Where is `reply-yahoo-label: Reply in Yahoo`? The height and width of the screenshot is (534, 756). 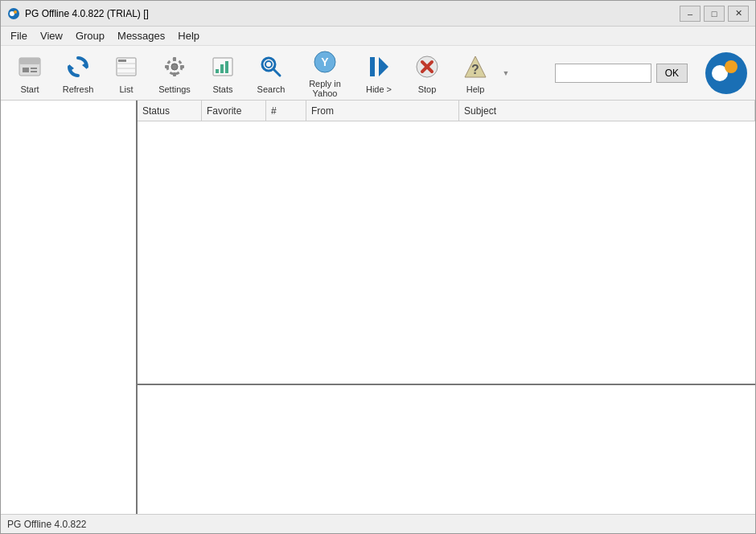 reply-yahoo-label: Reply in Yahoo is located at coordinates (325, 88).